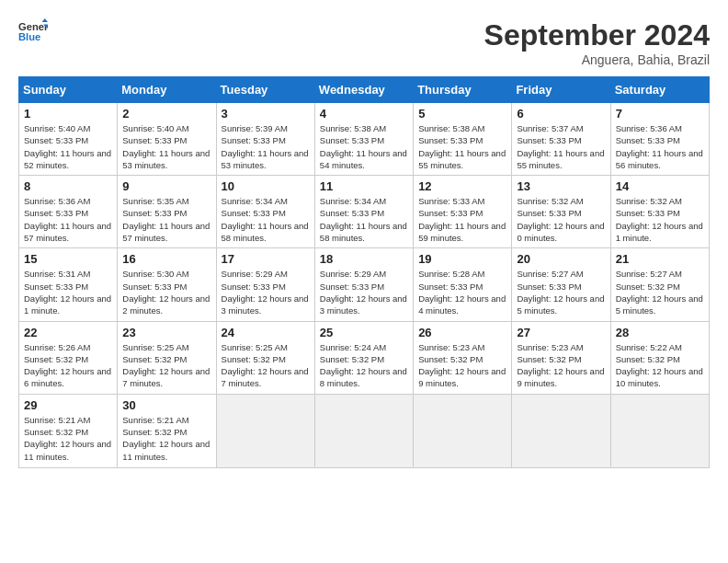  What do you see at coordinates (660, 377) in the screenshot?
I see `daylight-label: Daylight: 12 hours and 10 minutes.` at bounding box center [660, 377].